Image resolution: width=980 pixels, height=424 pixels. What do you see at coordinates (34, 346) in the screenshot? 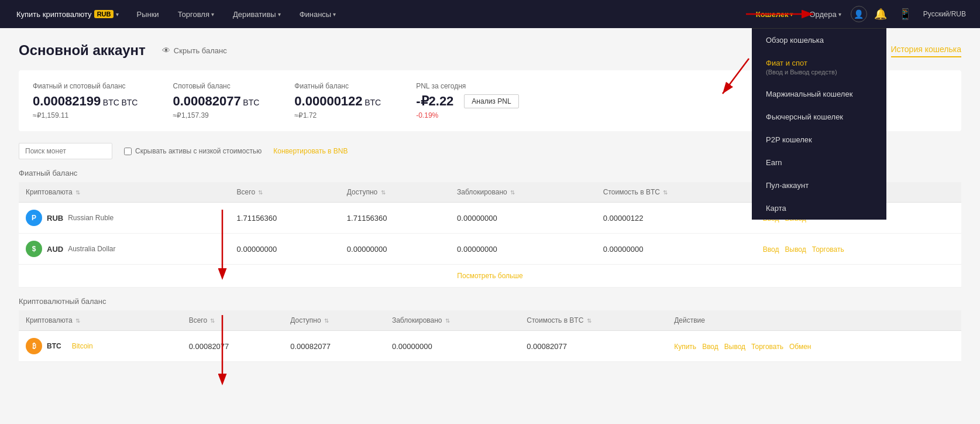
I see `coin-icon-BTC: ₿` at bounding box center [34, 346].